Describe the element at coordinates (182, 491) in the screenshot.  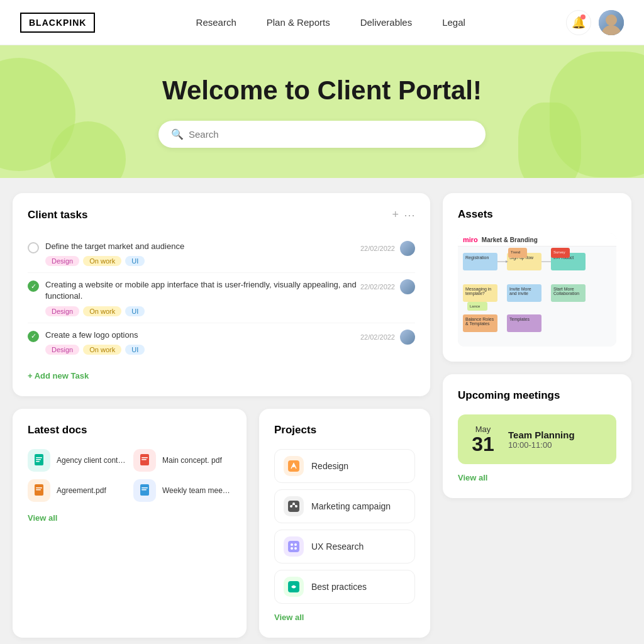
I see `list-item: Weekly team meetin...` at that location.